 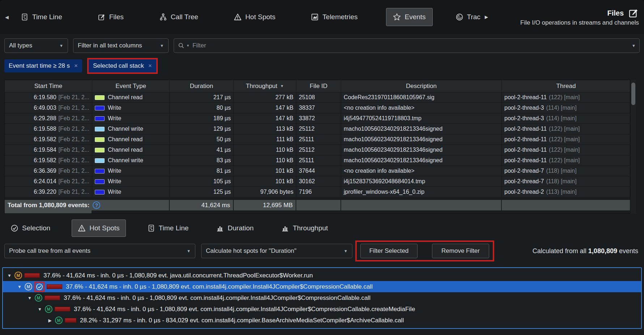 What do you see at coordinates (14, 228) in the screenshot?
I see `selection-icon` at bounding box center [14, 228].